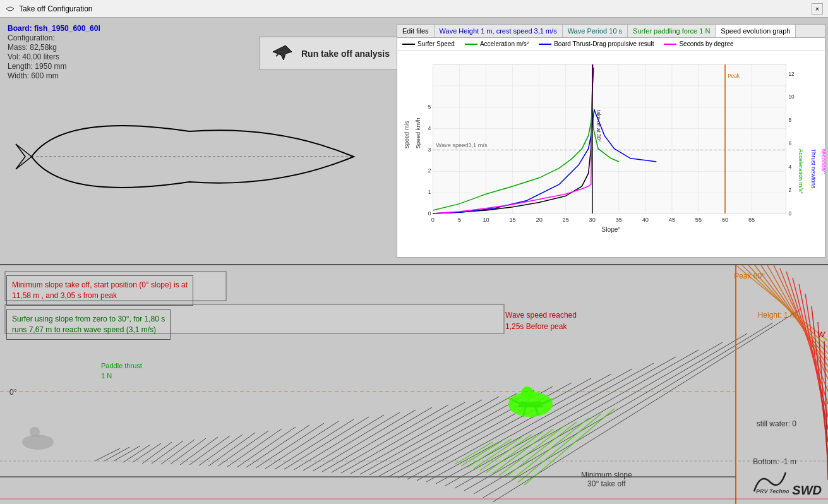  What do you see at coordinates (56, 9) in the screenshot?
I see `window-title: Take off Configuration` at bounding box center [56, 9].